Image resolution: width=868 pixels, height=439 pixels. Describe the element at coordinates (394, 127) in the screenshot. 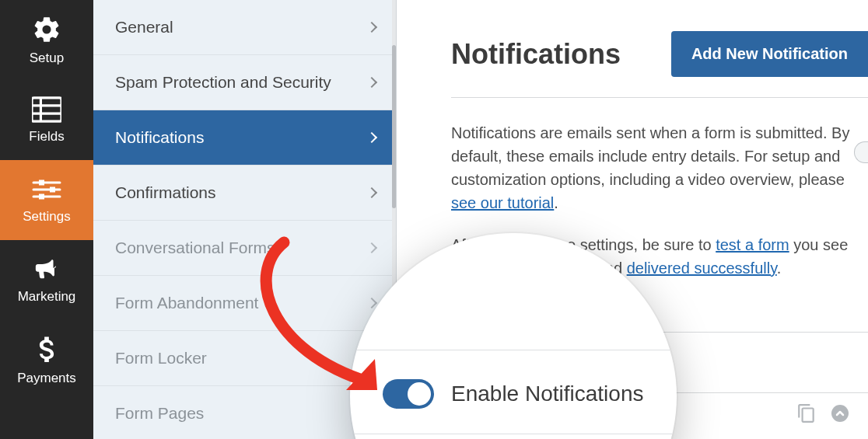

I see `subpanel-scrollbar-thumb` at that location.